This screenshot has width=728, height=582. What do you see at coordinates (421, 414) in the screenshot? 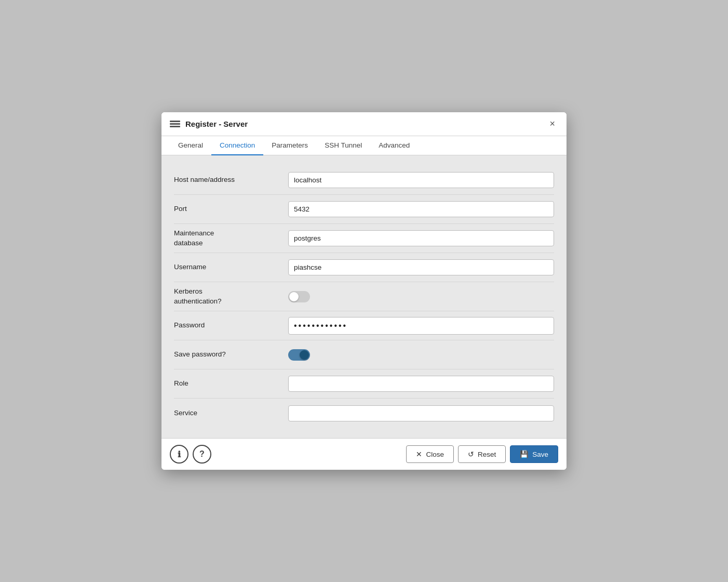
I see `service-input` at bounding box center [421, 414].